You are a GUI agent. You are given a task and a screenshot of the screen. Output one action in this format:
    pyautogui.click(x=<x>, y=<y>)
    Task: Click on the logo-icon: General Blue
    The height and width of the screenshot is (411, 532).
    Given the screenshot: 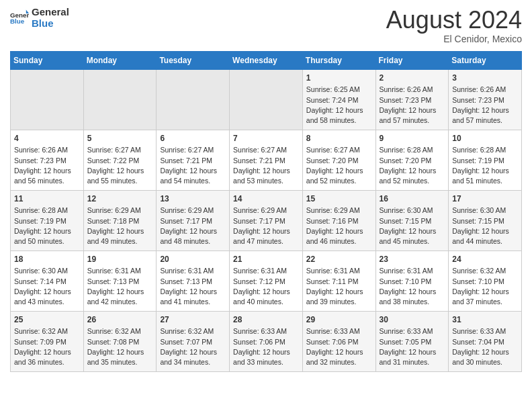 What is the action you would take?
    pyautogui.click(x=19, y=18)
    